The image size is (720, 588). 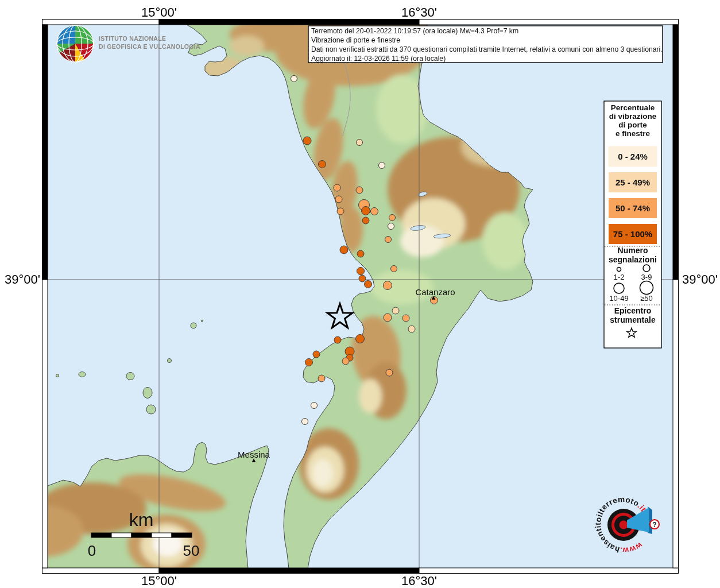 What do you see at coordinates (254, 455) in the screenshot?
I see `messina-label: Messina` at bounding box center [254, 455].